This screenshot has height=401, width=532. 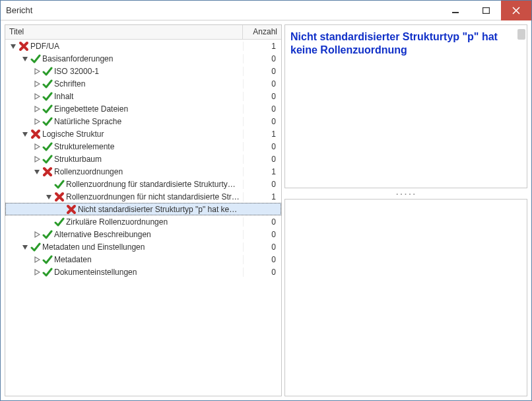 What do you see at coordinates (143, 234) in the screenshot?
I see `tree-row: Alternative Beschreibungen0` at bounding box center [143, 234].